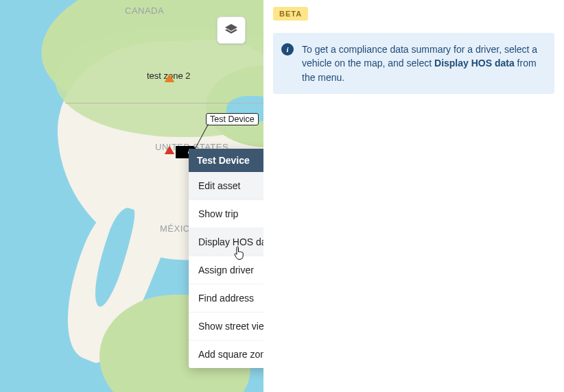 The height and width of the screenshot is (392, 564). What do you see at coordinates (226, 160) in the screenshot?
I see `context-menu-header: Test Device` at bounding box center [226, 160].